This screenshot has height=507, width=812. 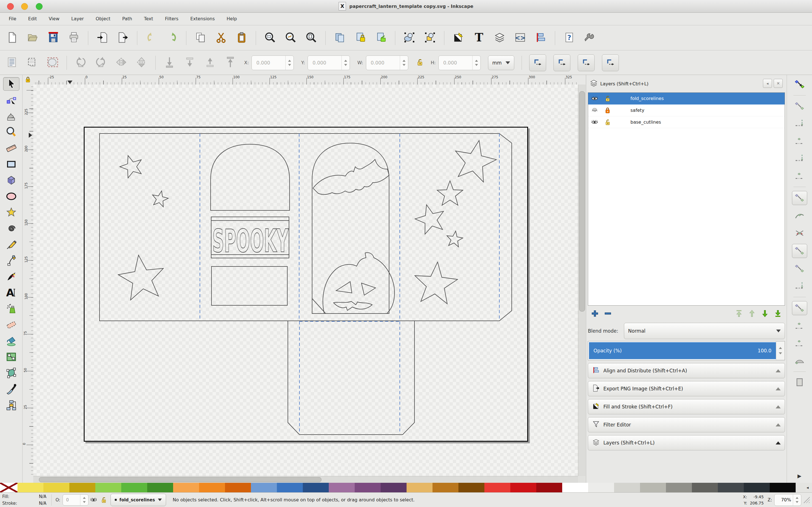 I want to click on dialog-bar-export: Export PNG Image (Shift+Ctrl+E), so click(x=687, y=389).